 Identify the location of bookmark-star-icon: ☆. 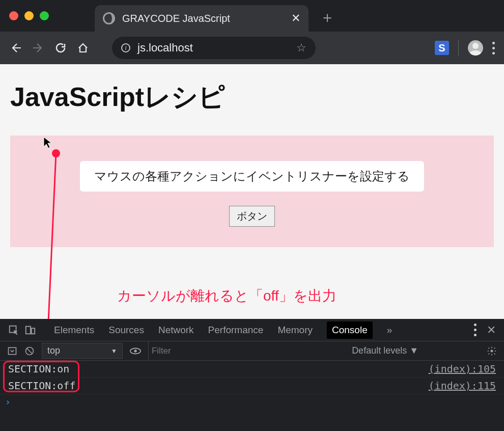
(301, 48).